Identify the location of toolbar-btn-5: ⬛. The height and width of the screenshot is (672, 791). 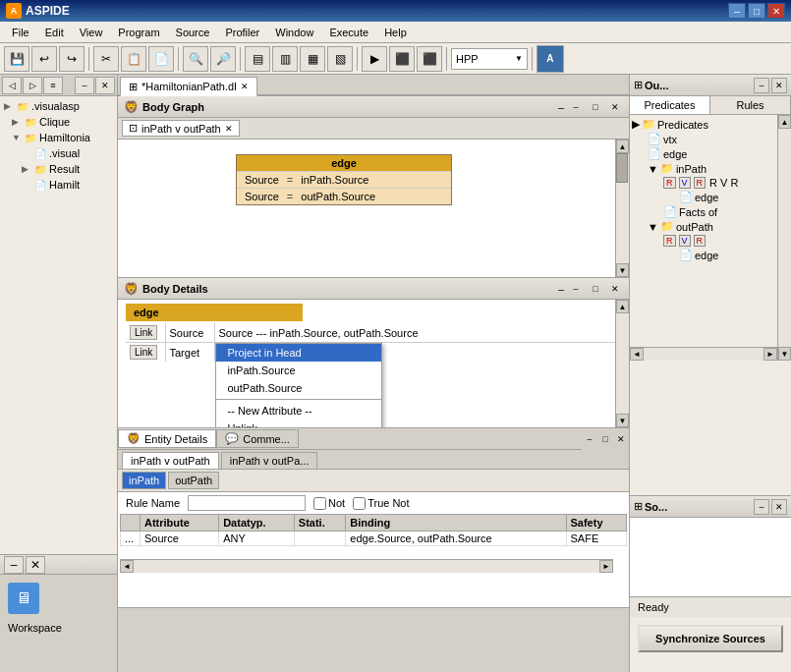
(402, 59).